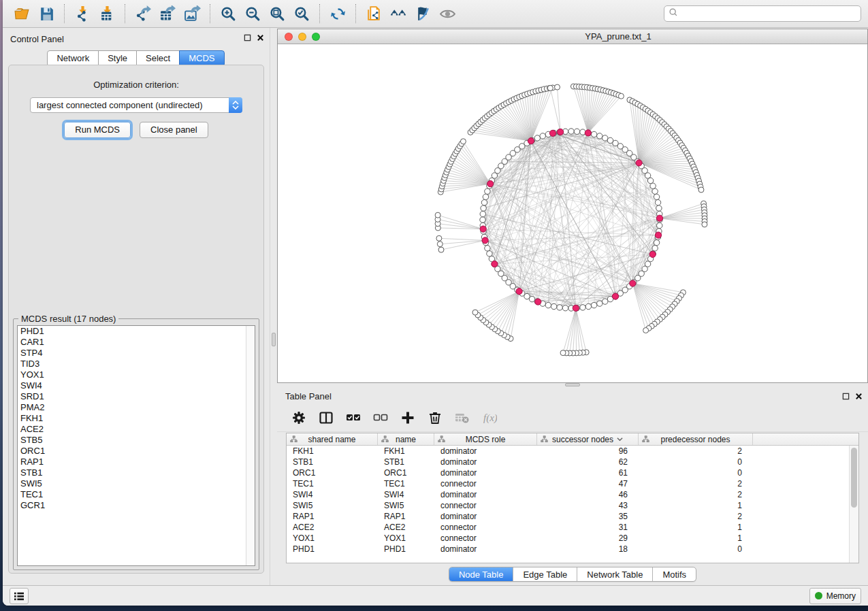 The image size is (868, 611). I want to click on save-session-button, so click(46, 14).